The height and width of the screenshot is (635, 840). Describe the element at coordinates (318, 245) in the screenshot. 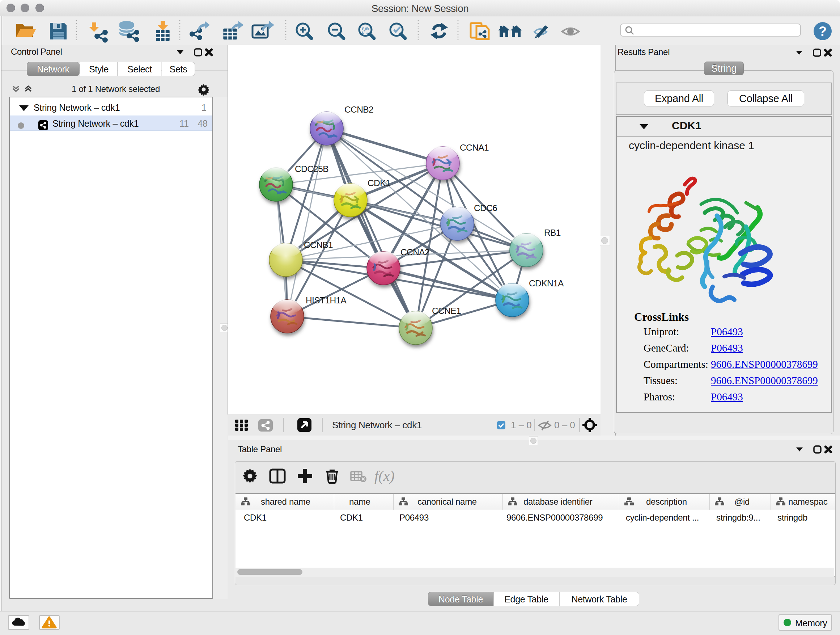

I see `svg-text: CCNB1` at that location.